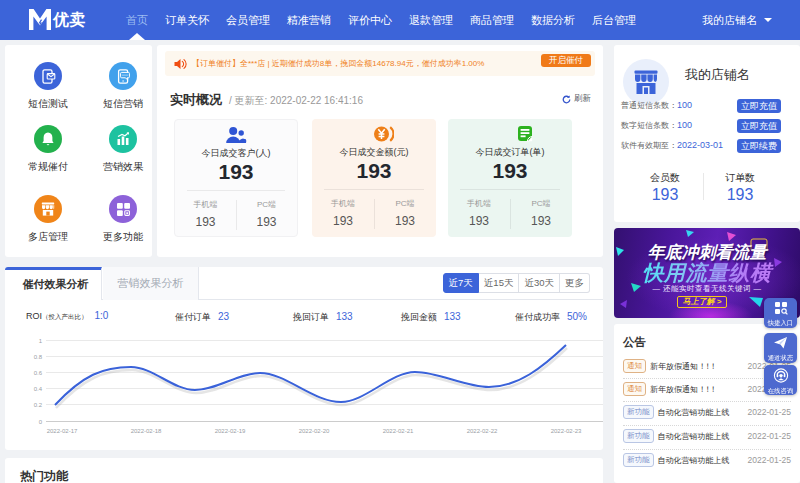 This screenshot has width=800, height=483. I want to click on svg-text: 1, so click(41, 341).